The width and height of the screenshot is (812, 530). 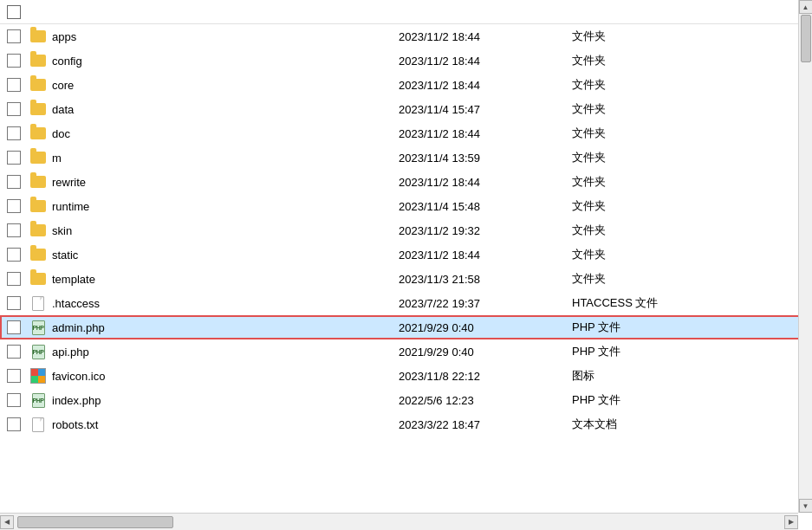 I want to click on list-item: data 2023/11/4 15:47 文件夹, so click(x=406, y=109).